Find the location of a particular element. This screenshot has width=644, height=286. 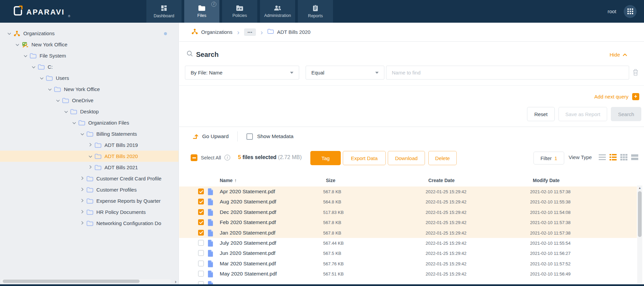

tree-item-users: Users is located at coordinates (89, 78).